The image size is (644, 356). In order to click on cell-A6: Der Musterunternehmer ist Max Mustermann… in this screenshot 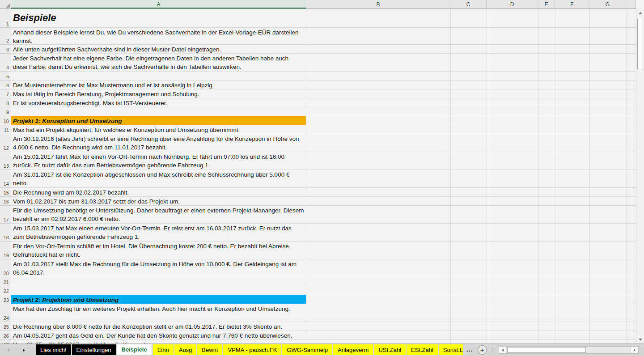, I will do `click(159, 85)`.